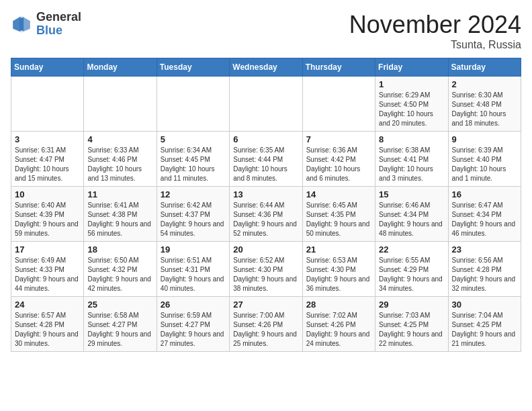  What do you see at coordinates (21, 24) in the screenshot?
I see `logo-icon` at bounding box center [21, 24].